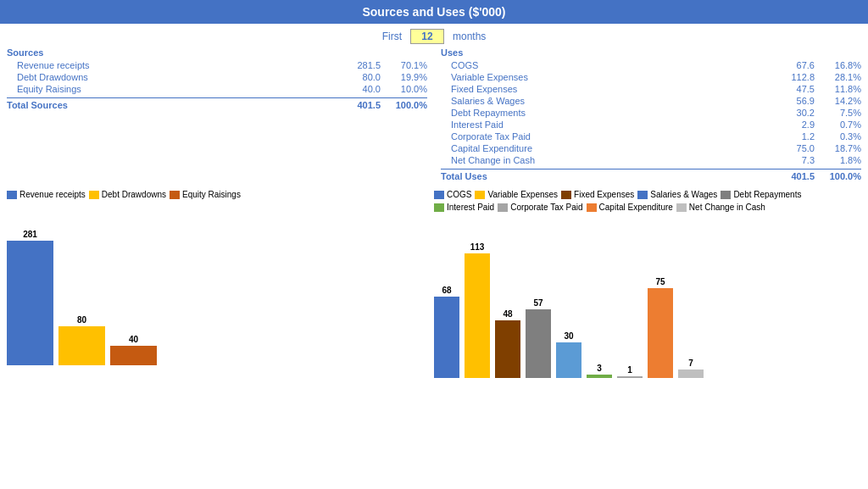  Describe the element at coordinates (168, 105) in the screenshot. I see `total-label: Total Sources` at that location.